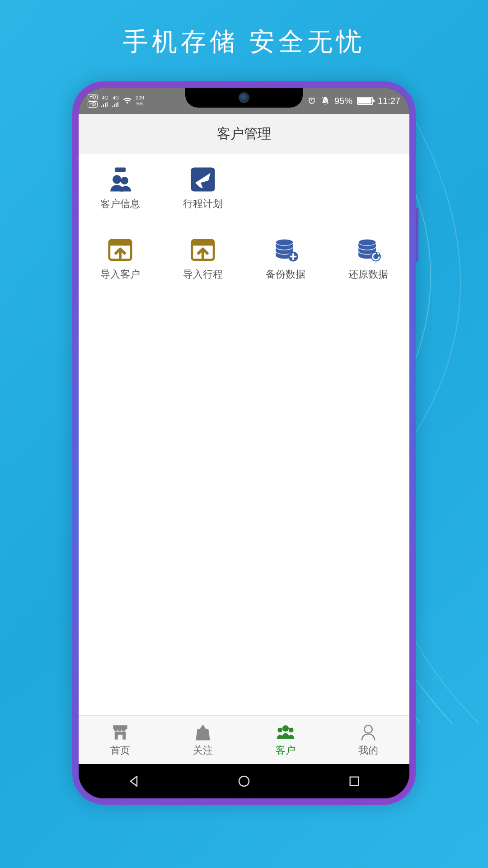  I want to click on tab-bar: 首页 关注 客户 我的, so click(244, 740).